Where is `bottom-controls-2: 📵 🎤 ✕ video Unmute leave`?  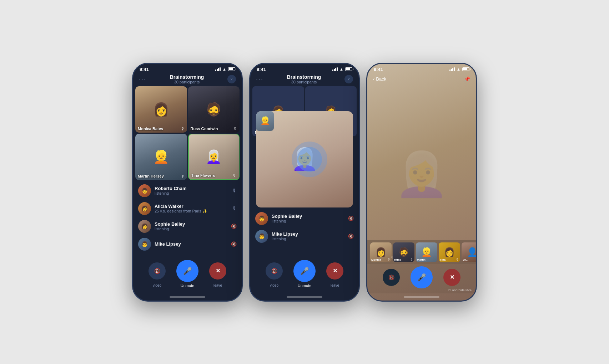 bottom-controls-2: 📵 🎤 ✕ video Unmute leave is located at coordinates (304, 275).